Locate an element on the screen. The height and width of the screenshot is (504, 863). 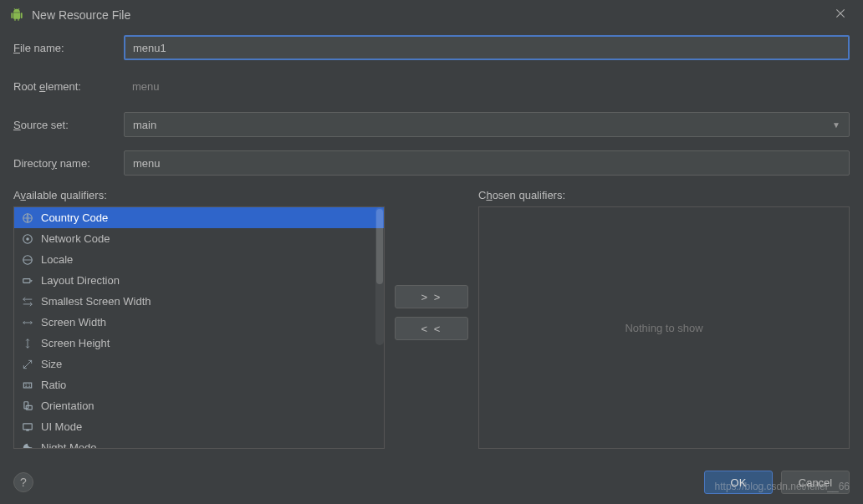
qualifier-label: Size is located at coordinates (52, 364).